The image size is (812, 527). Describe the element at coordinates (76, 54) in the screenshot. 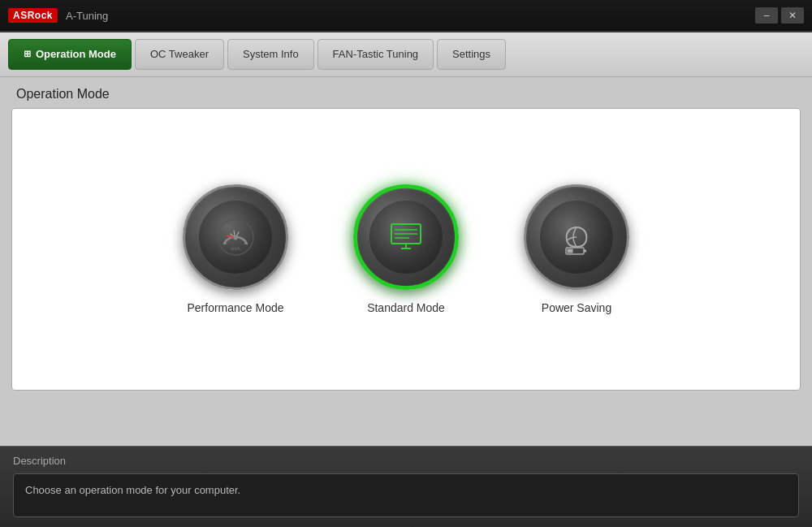

I see `tab-operation-mode-label: Operation Mode` at that location.